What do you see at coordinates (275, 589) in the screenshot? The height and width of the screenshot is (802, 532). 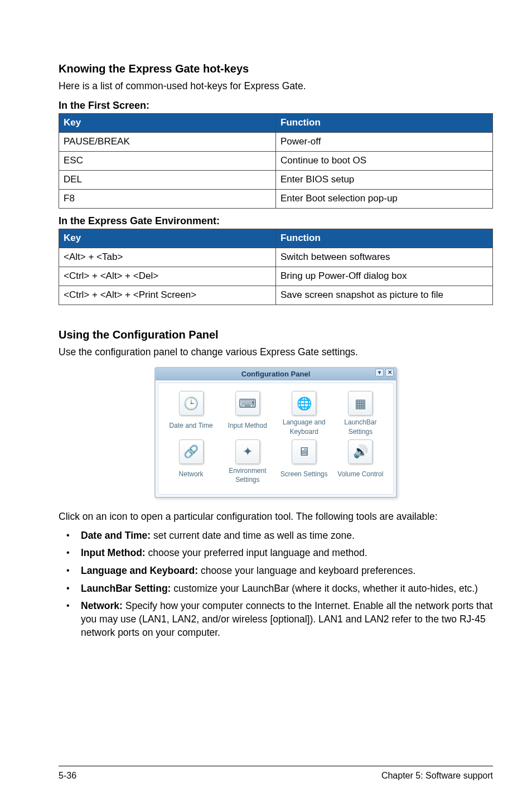 I see `list-item: LaunchBar Setting: customize your Launch…` at bounding box center [275, 589].